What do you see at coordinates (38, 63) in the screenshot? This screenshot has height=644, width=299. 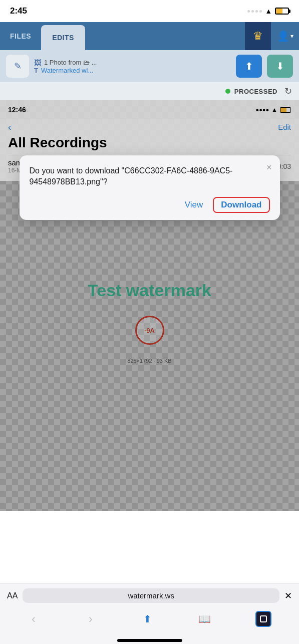 I see `photo-icon: 🖼` at bounding box center [38, 63].